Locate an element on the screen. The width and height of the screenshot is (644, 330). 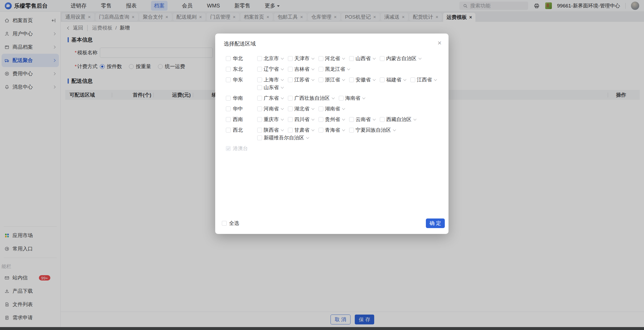
close-icon: × is located at coordinates (439, 43).